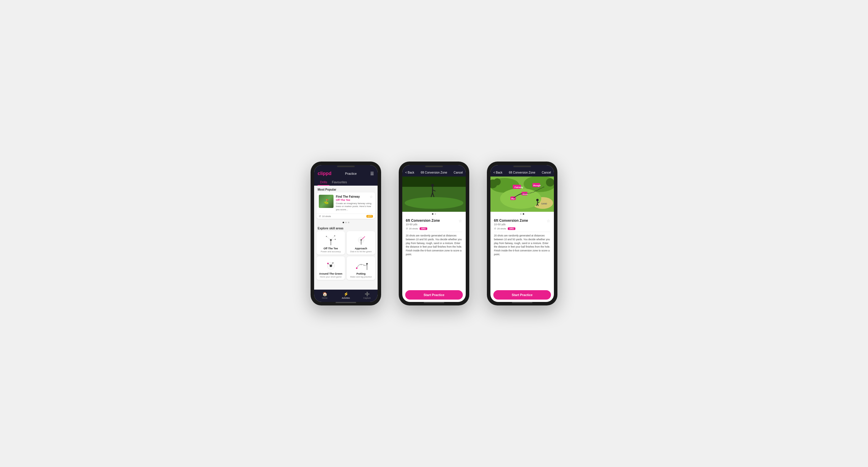  I want to click on ott-icon, so click(331, 240).